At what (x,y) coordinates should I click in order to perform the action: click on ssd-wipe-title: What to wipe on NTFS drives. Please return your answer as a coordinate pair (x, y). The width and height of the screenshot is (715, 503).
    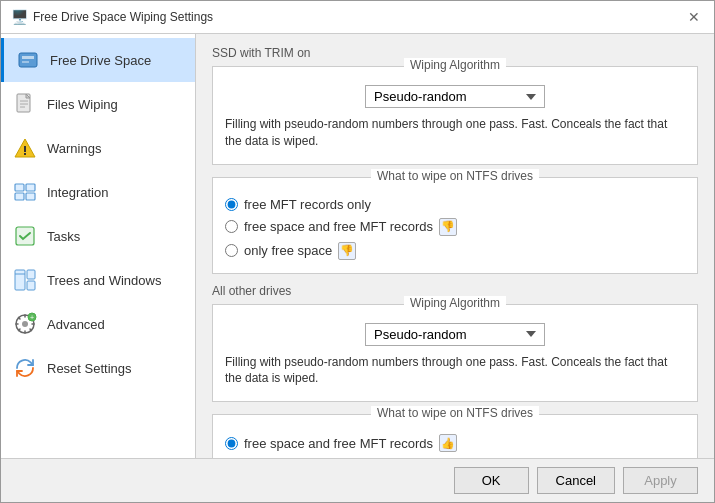
    Looking at the image, I should click on (455, 176).